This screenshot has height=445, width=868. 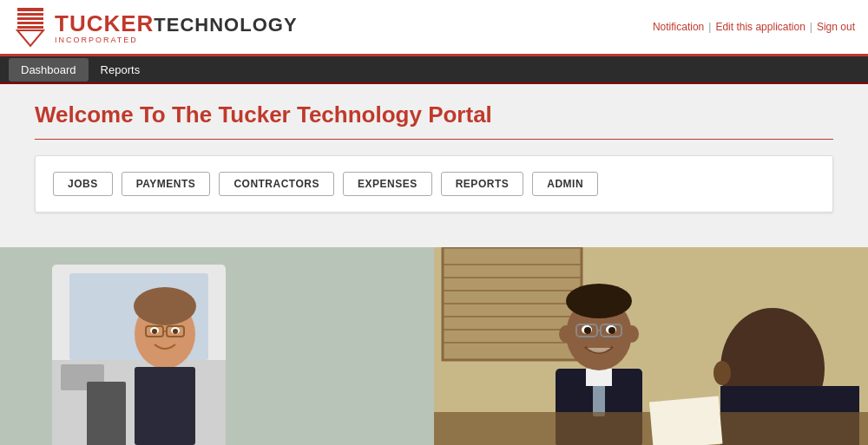 I want to click on top-bar: TUCKERTECHNOLOGY INCORPORATED Notificati…, so click(x=434, y=28).